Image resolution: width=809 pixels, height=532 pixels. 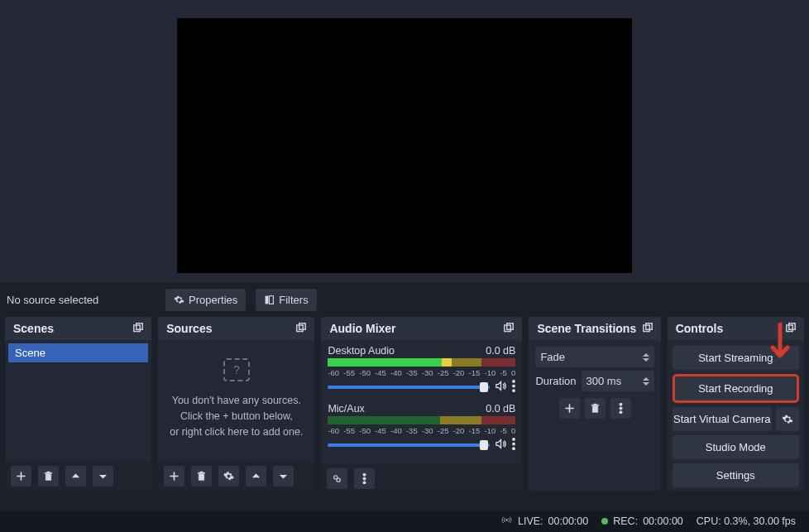 I want to click on channel-name: Desktop Audio, so click(x=361, y=351).